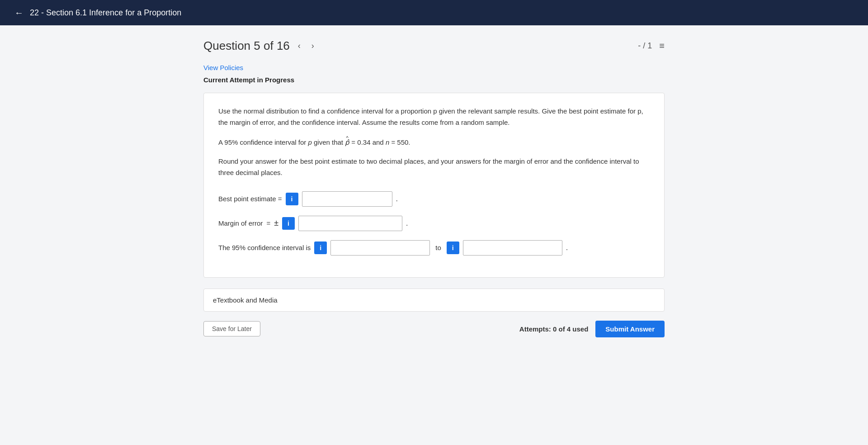 The height and width of the screenshot is (445, 868). I want to click on best-point-input, so click(347, 199).